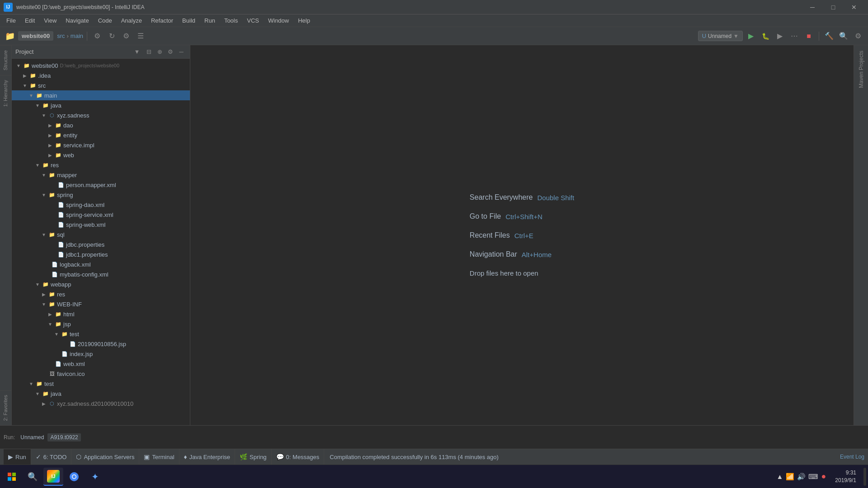 The image size is (868, 488). What do you see at coordinates (304, 21) in the screenshot?
I see `menu-help: Help` at bounding box center [304, 21].